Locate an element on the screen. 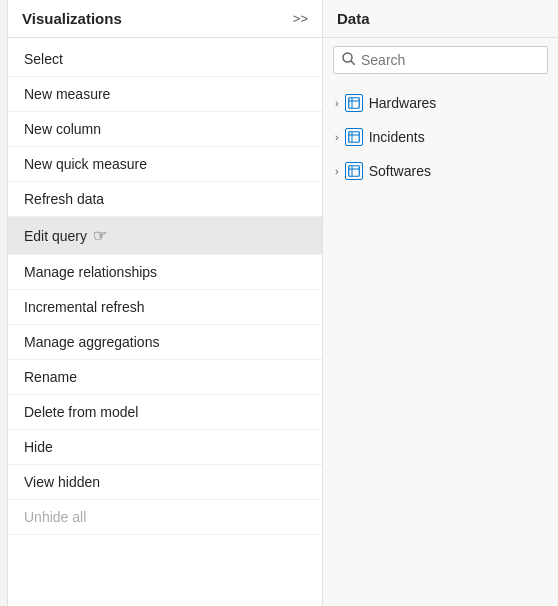  menu-item-label-new-quick-measure: New quick measure is located at coordinates (86, 164).